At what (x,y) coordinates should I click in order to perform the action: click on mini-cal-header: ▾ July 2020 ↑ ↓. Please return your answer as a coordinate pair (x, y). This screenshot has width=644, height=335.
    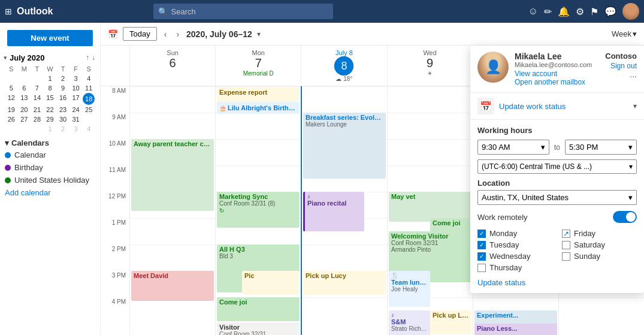
    Looking at the image, I should click on (50, 58).